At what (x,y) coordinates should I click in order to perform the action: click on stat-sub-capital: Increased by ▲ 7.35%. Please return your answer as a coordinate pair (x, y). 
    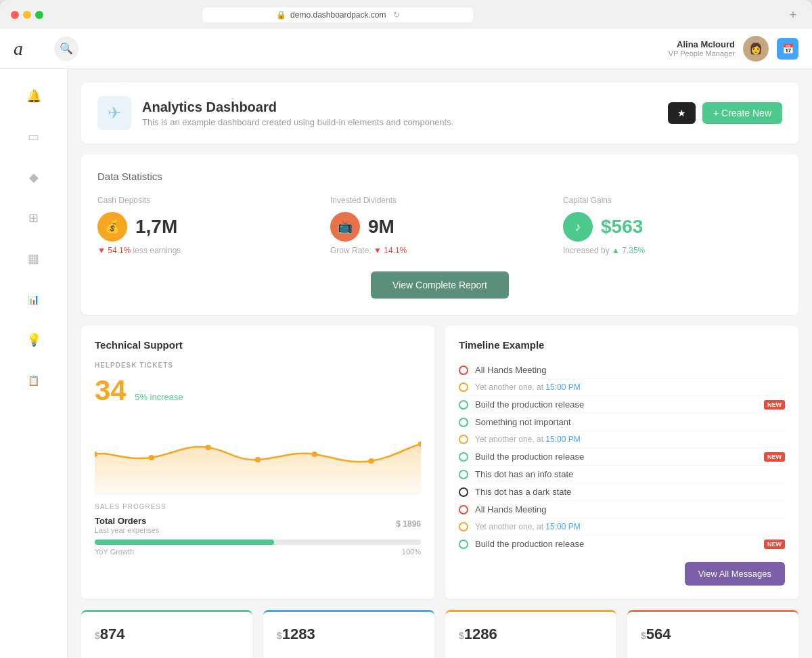
    Looking at the image, I should click on (673, 250).